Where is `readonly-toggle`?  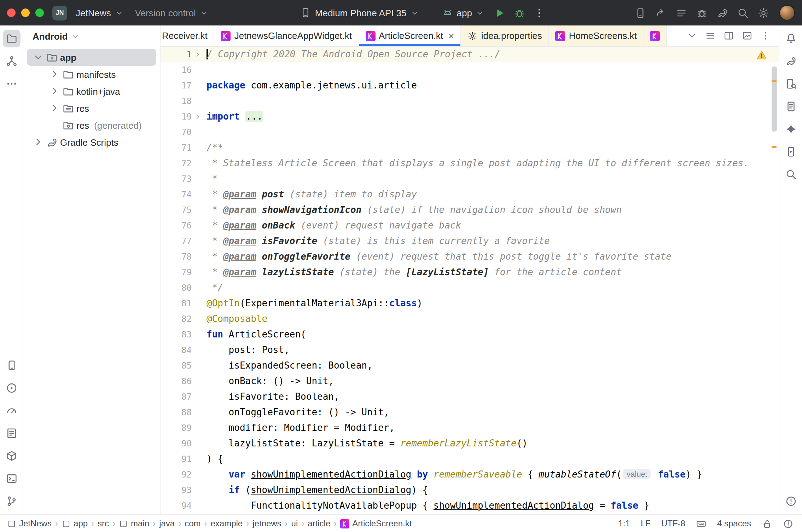
readonly-toggle is located at coordinates (767, 524).